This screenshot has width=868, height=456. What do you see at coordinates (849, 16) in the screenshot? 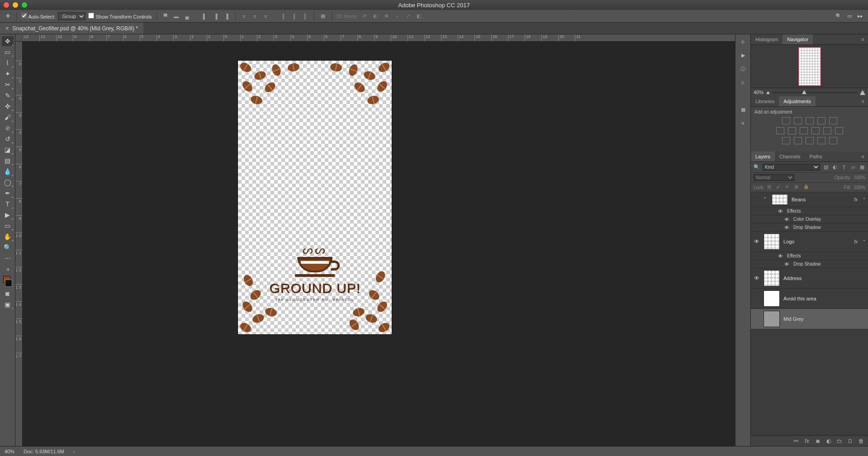
I see `workspace-icon: ▭` at bounding box center [849, 16].